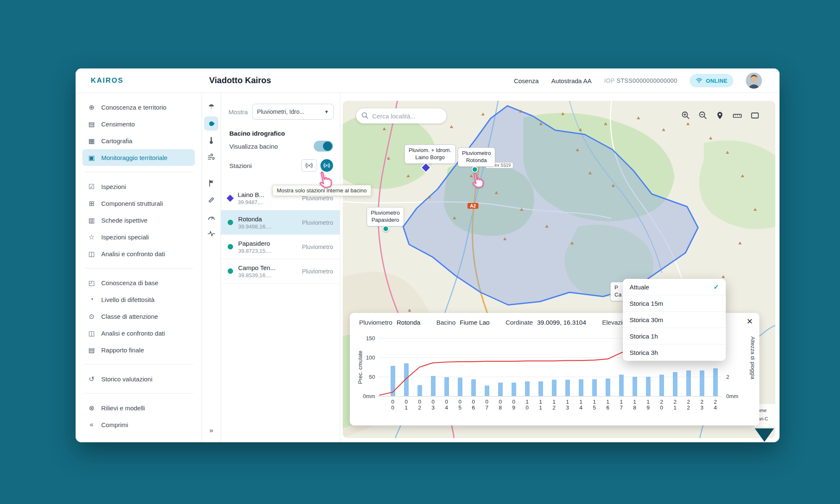  Describe the element at coordinates (139, 220) in the screenshot. I see `sidebar-item-schede-ispettive: ▥Schede ispettive` at that location.